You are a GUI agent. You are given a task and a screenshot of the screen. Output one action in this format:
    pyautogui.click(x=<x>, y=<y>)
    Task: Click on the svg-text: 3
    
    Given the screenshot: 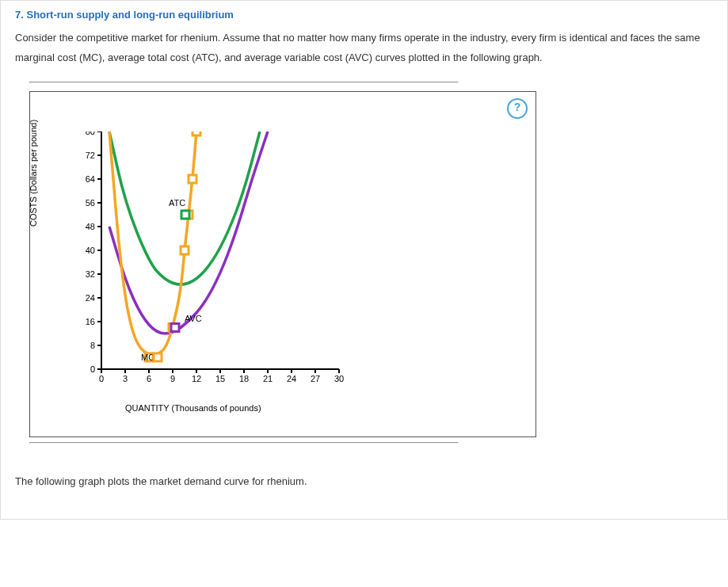 What is the action you would take?
    pyautogui.click(x=125, y=379)
    